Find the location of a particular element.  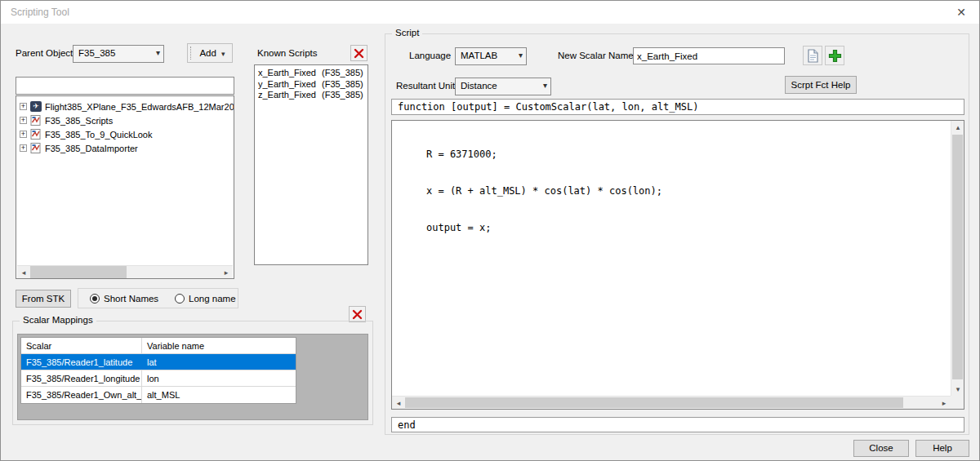

variable-cell: lat is located at coordinates (219, 362).